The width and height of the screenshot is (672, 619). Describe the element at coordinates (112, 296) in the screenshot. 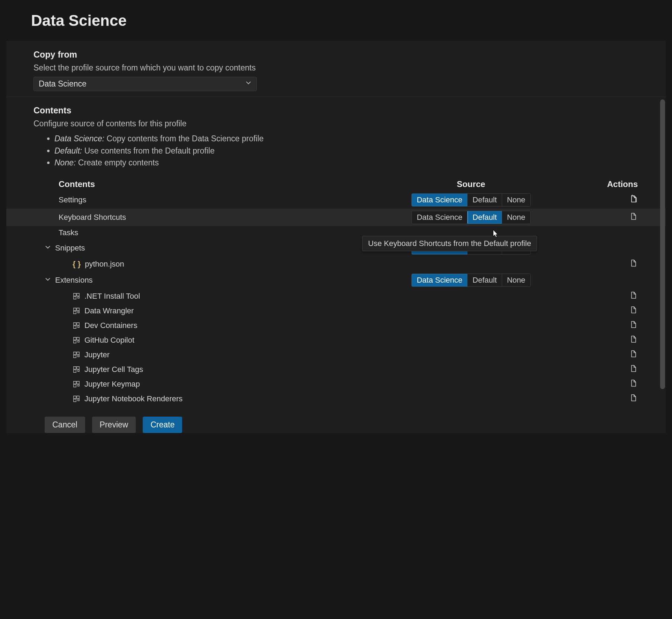

I see `ext-item-label: .NET Install Tool` at that location.